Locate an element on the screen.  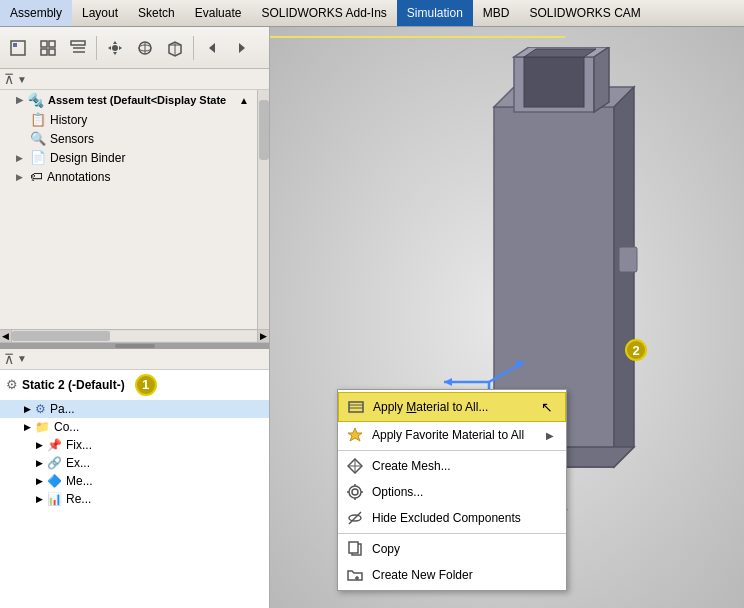
sim-study-row: ⚙ Static 2 (-Default-) 1 is located at coordinates (134, 385).